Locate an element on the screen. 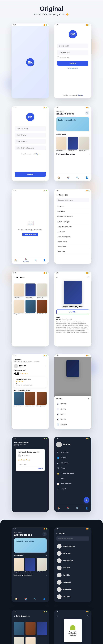 This screenshot has height=644, width=103. author-item: Anna Stronia is located at coordinates (73, 560).